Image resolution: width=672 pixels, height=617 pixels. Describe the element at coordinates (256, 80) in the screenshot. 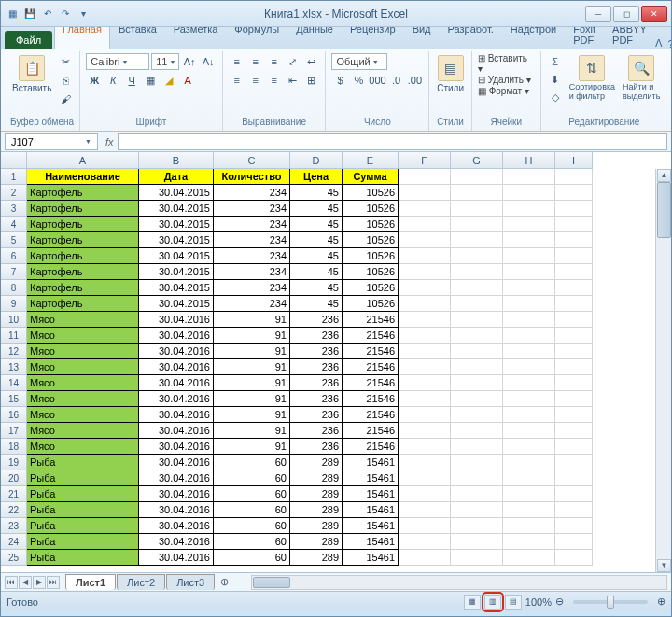

I see `align-center-icon: ≡` at that location.